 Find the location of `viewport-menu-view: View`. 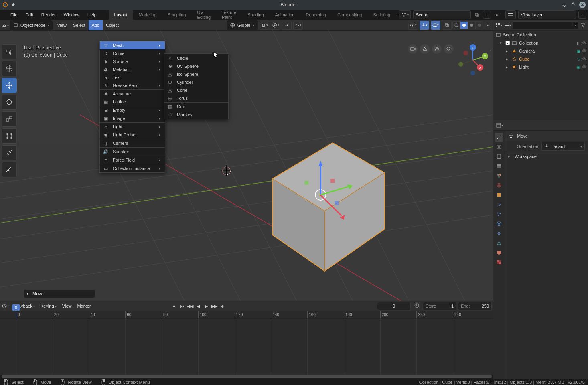

viewport-menu-view: View is located at coordinates (62, 25).